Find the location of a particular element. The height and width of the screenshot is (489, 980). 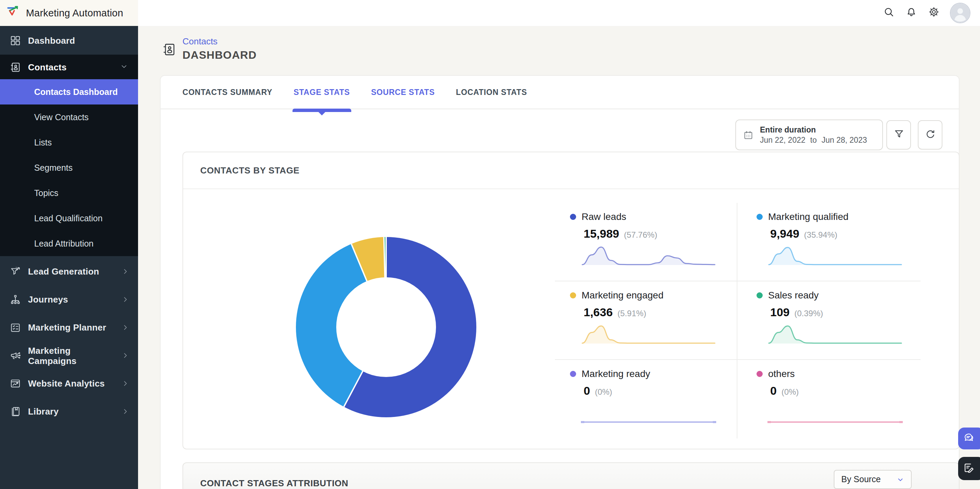

sidebar-subitem-contacts-dashboard: Contacts Dashboard is located at coordinates (69, 92).